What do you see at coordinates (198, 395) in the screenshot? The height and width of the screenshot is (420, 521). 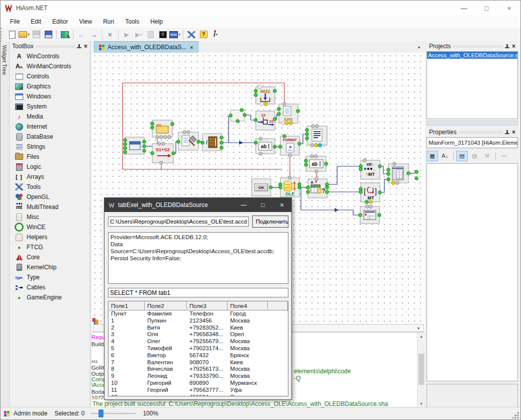 I see `table-row: 12nesco451594Сочи` at bounding box center [198, 395].